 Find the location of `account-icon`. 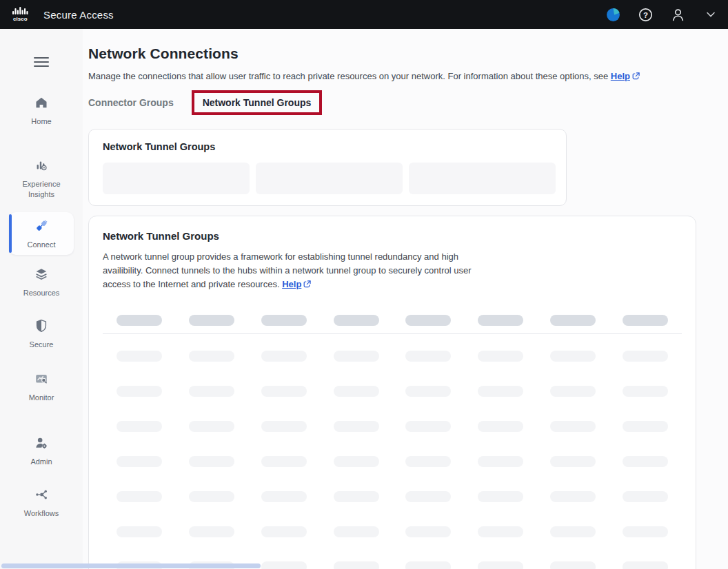

account-icon is located at coordinates (678, 15).